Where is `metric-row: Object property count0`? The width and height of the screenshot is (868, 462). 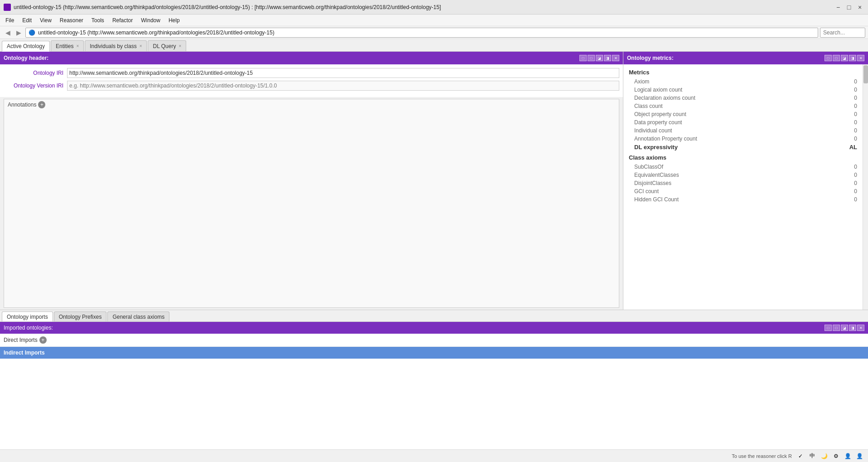
metric-row: Object property count0 is located at coordinates (743, 114).